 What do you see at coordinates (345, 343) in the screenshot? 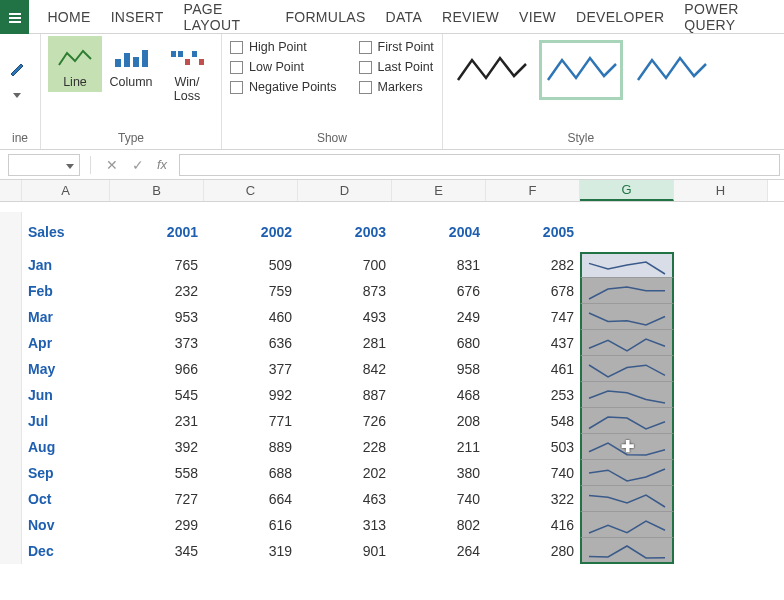
I see `data-cell: 281` at bounding box center [345, 343].